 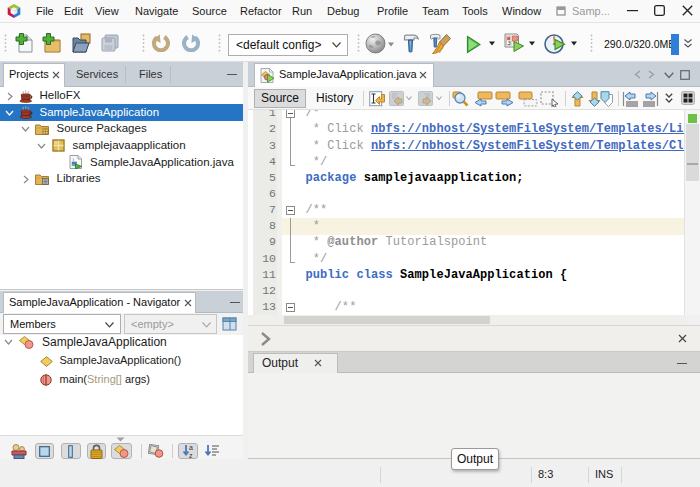 What do you see at coordinates (191, 456) in the screenshot?
I see `svg-text: z` at bounding box center [191, 456].